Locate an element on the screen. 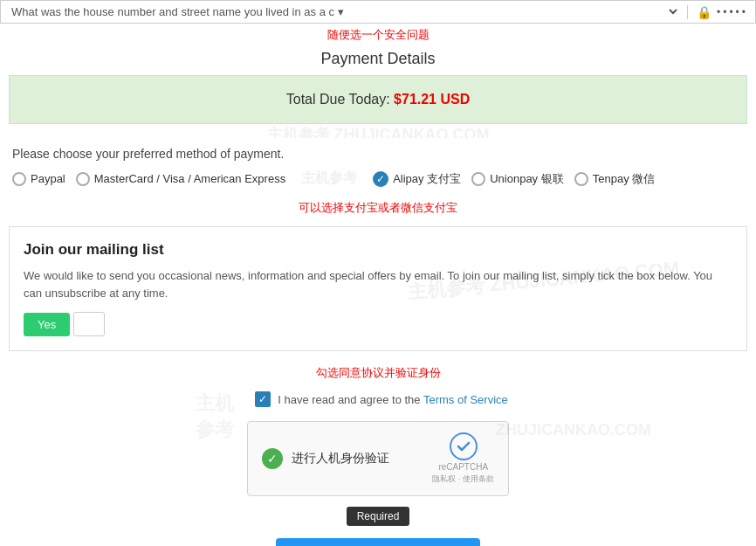 The image size is (756, 546). alipay-label: Alipay 支付宝 is located at coordinates (427, 179).